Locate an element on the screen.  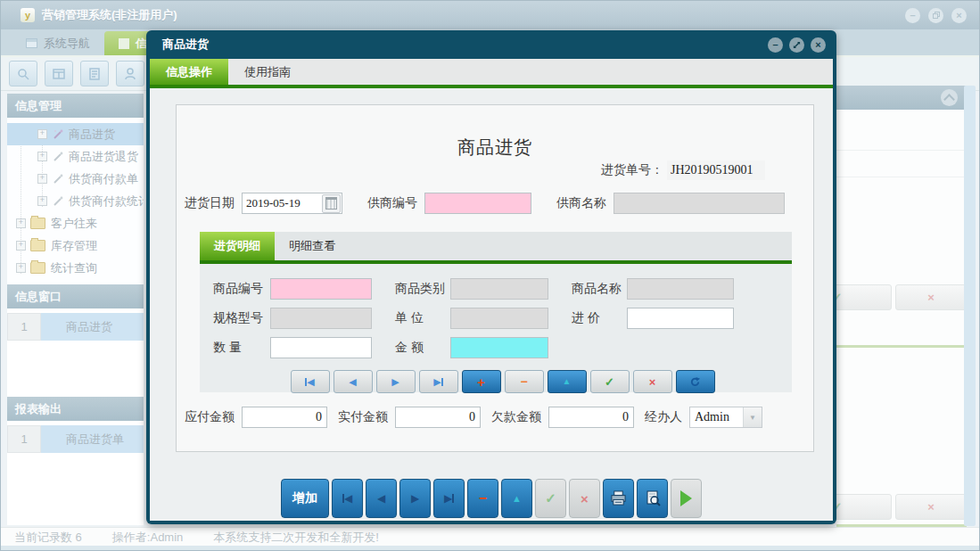
first-record-button: ◀ is located at coordinates (310, 382).